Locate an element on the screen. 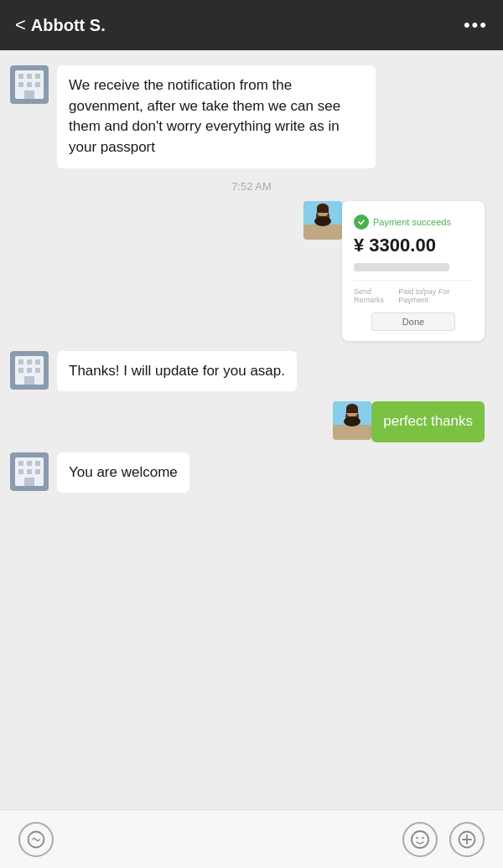 This screenshot has height=868, width=503. payment-detail-blurred is located at coordinates (402, 267).